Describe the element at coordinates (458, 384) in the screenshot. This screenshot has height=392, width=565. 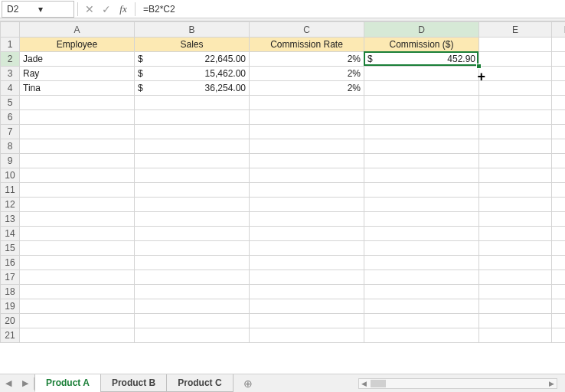
I see `horizontal-scrollbar: ◀ ▶` at that location.